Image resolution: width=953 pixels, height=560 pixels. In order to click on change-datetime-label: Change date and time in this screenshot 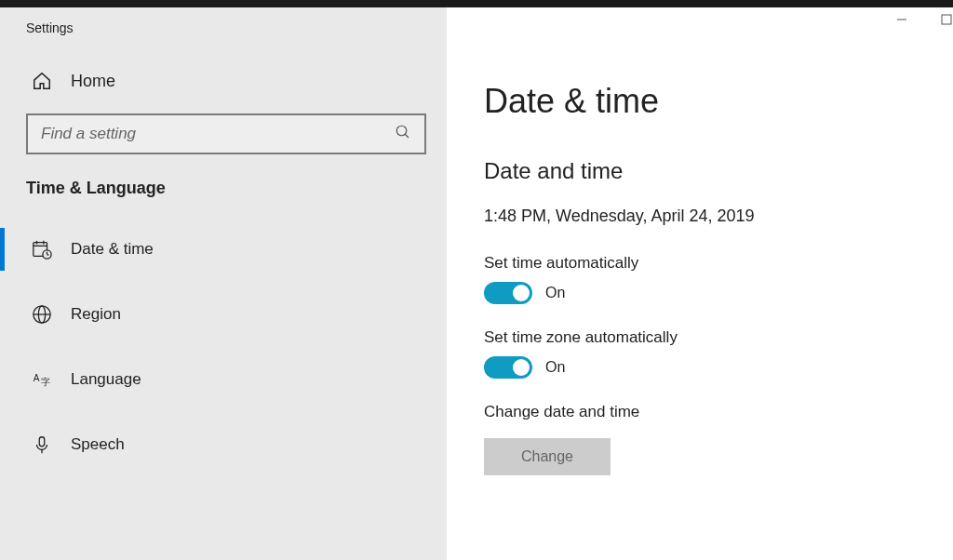, I will do `click(700, 412)`.